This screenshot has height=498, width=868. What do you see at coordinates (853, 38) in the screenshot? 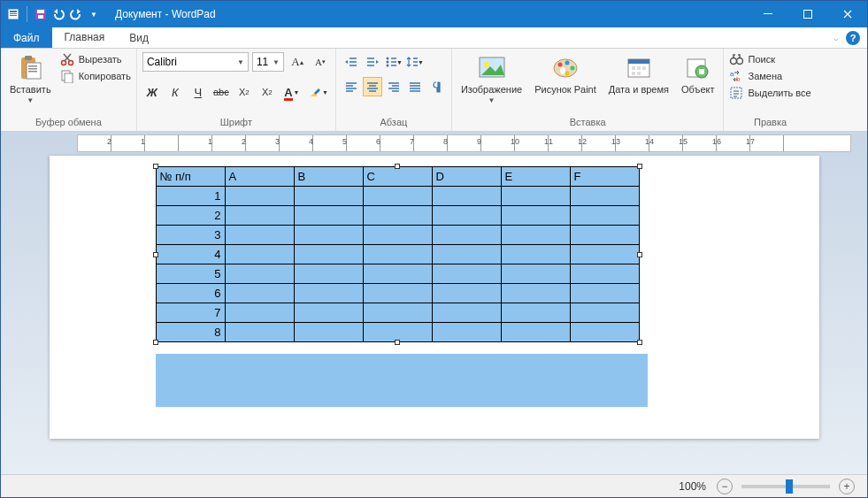
I see `help-icon: ?` at bounding box center [853, 38].